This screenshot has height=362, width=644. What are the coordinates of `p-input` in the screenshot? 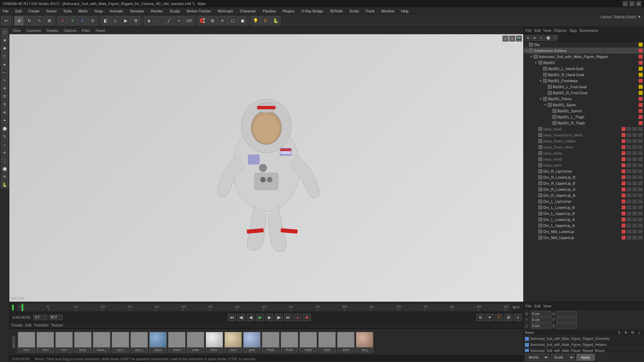 It's located at (567, 320).